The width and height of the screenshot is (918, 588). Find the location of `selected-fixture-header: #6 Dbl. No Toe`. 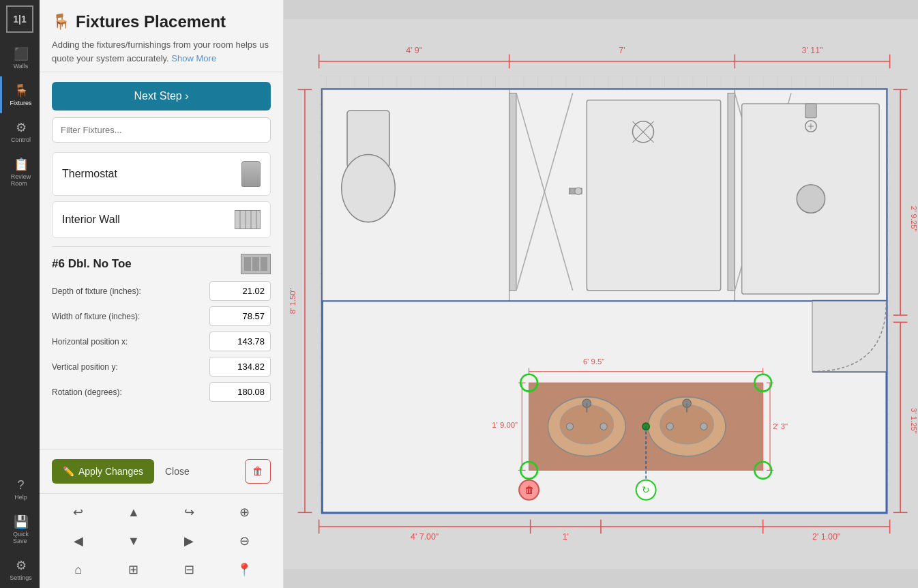

selected-fixture-header: #6 Dbl. No Toe is located at coordinates (161, 264).